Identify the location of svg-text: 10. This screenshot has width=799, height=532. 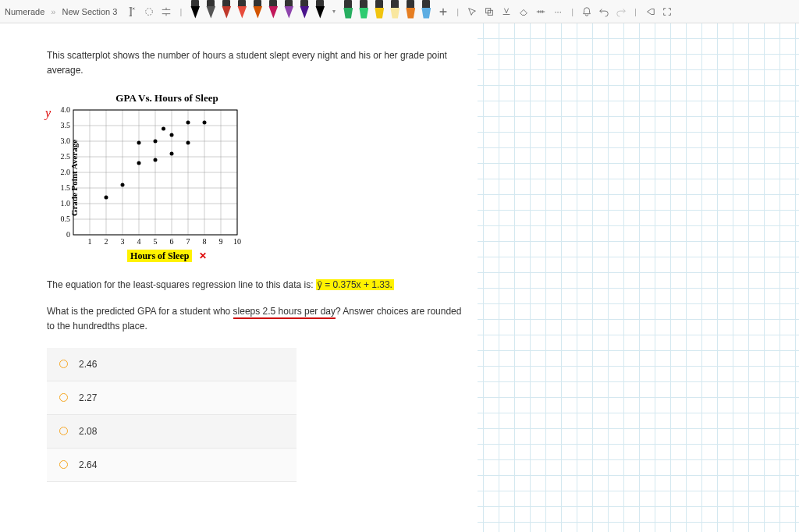
(237, 242).